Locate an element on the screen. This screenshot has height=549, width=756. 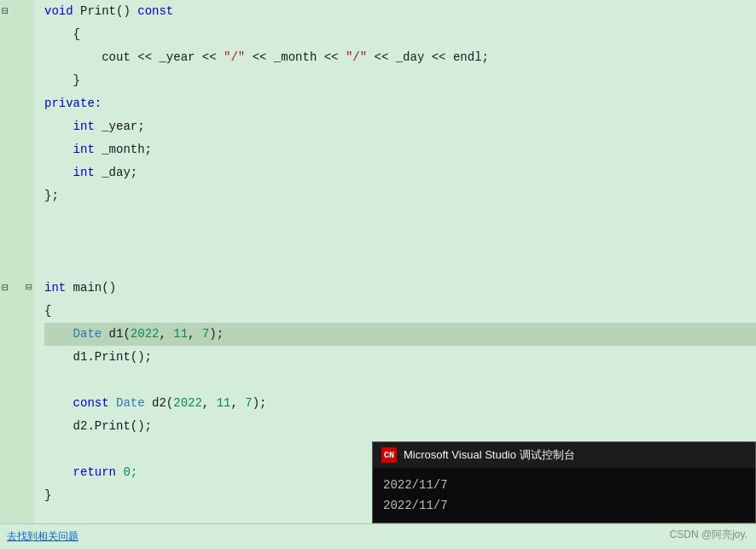
code-line: const Date d2(2022, 11, 7); is located at coordinates (400, 403).